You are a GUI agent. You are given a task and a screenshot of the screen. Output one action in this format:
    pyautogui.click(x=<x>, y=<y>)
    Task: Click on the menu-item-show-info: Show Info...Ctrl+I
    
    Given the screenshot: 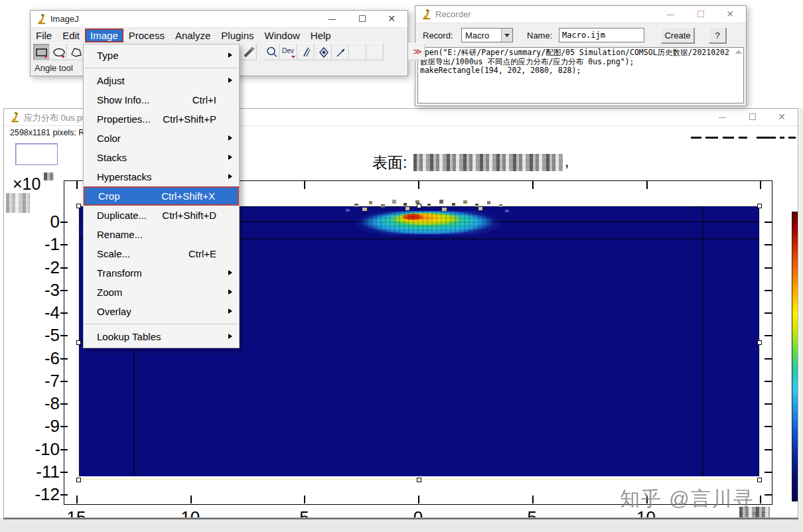 What is the action you would take?
    pyautogui.click(x=161, y=100)
    